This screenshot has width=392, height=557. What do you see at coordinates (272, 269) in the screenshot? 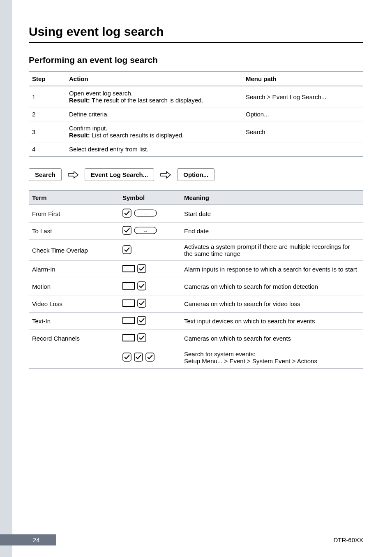
I see `term-meaning: Alarm inputs in response to which a sear…` at bounding box center [272, 269].